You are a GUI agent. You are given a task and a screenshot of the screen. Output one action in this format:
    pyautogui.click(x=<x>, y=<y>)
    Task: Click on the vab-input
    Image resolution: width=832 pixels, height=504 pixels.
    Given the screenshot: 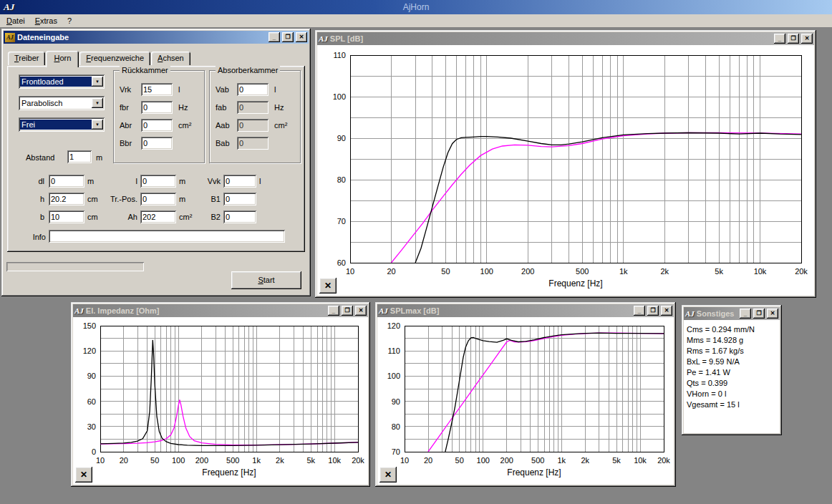 What is the action you would take?
    pyautogui.click(x=253, y=89)
    